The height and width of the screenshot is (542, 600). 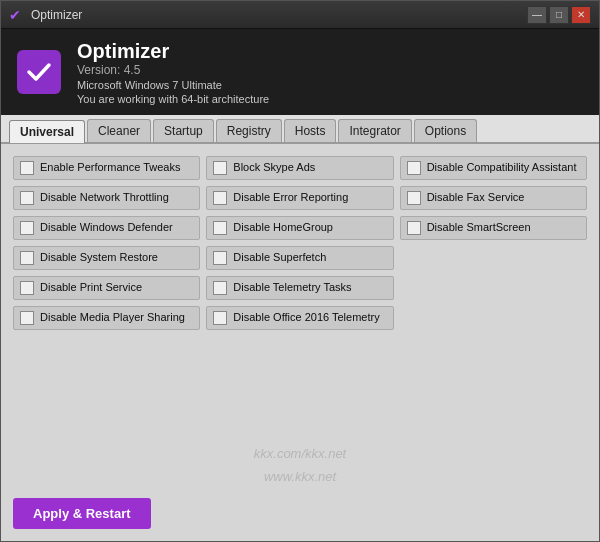 What do you see at coordinates (220, 288) in the screenshot?
I see `checkbox-telemetry` at bounding box center [220, 288].